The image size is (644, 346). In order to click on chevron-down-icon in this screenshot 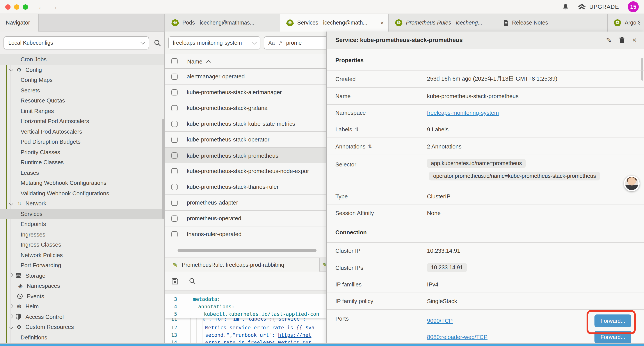, I will do `click(254, 42)`.